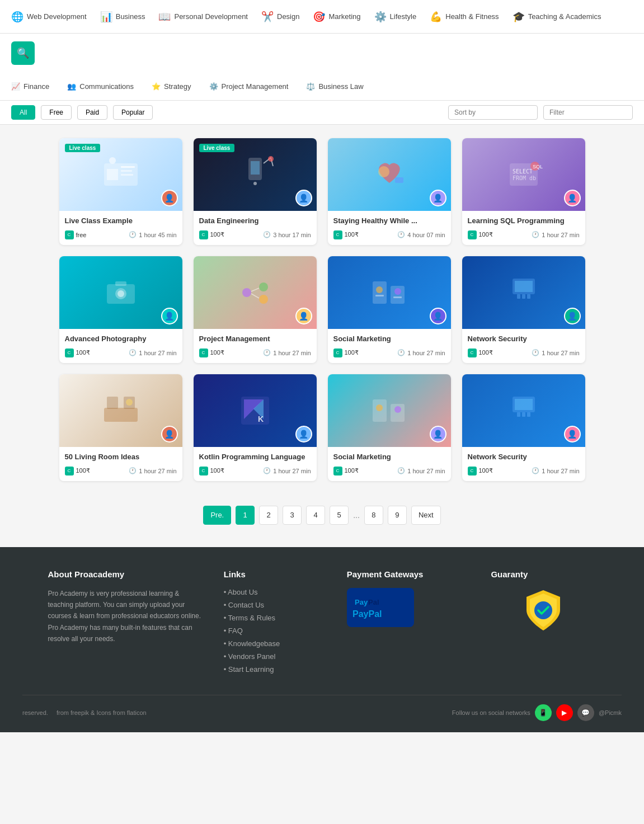 The image size is (644, 824). What do you see at coordinates (121, 464) in the screenshot?
I see `course-info: 50 Living Room Ideas C 100₹ 🕐 1 hour 27 …` at bounding box center [121, 464].